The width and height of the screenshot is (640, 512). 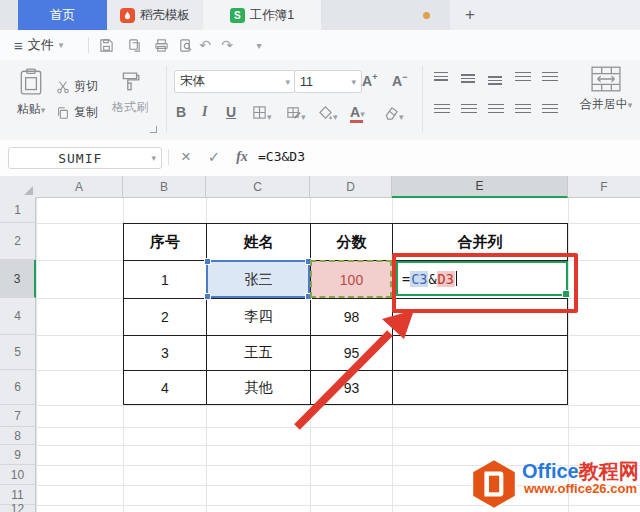 I want to click on row-header-8: 8, so click(x=18, y=436).